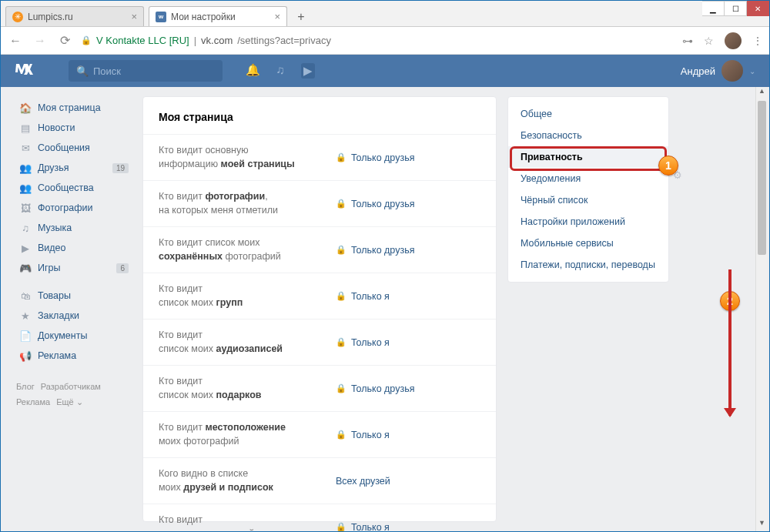 This screenshot has height=532, width=770. I want to click on privacy-setting-row: Кто видитсписок моих аудиозаписей🔒Только…, so click(320, 342).